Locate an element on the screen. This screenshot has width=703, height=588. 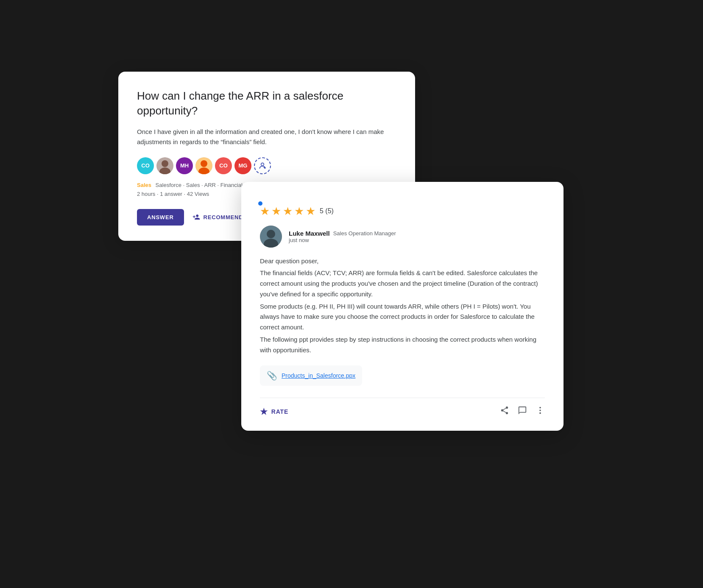
avatars-row: CO MH CO MG is located at coordinates (267, 166).